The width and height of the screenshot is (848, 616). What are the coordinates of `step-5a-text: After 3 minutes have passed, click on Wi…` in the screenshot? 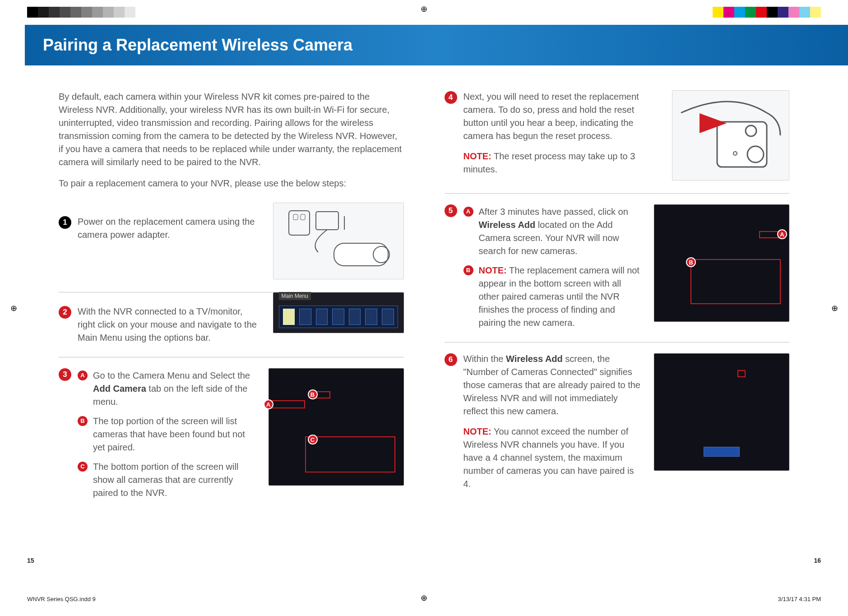 It's located at (561, 232).